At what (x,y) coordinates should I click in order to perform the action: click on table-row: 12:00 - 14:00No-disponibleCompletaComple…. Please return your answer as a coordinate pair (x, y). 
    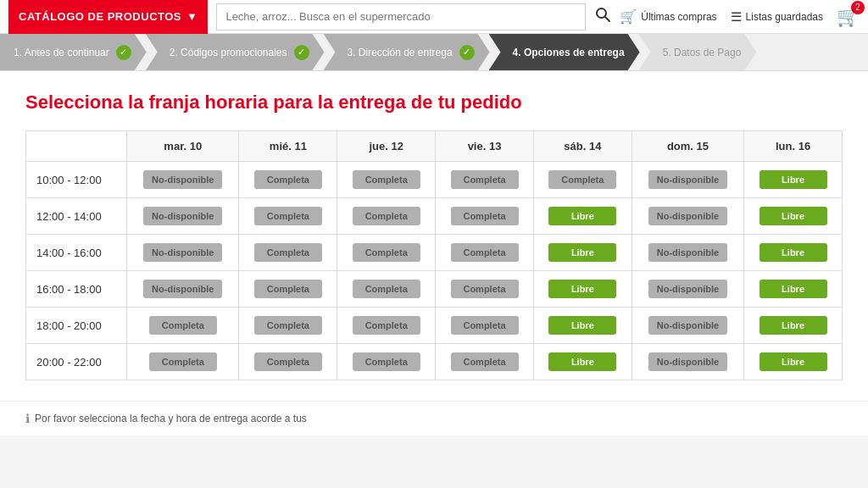
    Looking at the image, I should click on (434, 217).